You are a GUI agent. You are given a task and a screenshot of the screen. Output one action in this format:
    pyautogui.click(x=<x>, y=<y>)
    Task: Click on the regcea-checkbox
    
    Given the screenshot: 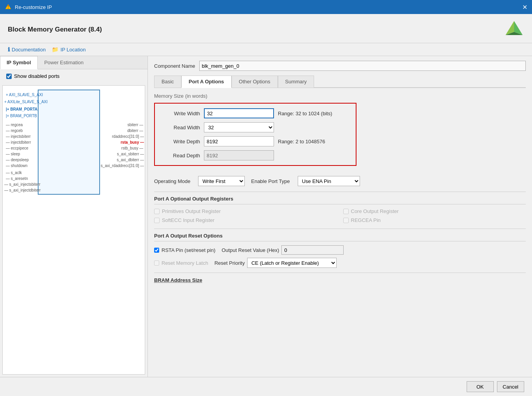 What is the action you would take?
    pyautogui.click(x=346, y=220)
    